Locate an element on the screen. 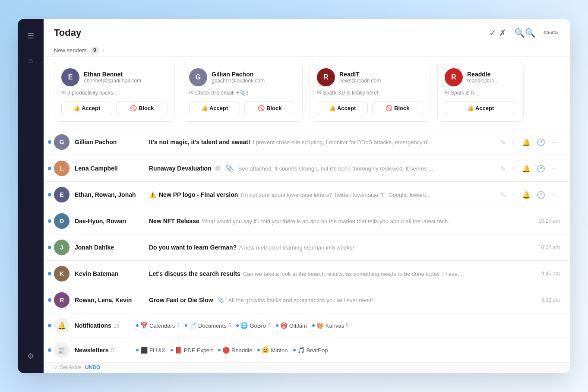  sidebar-menu-icon: ☰ is located at coordinates (31, 36).